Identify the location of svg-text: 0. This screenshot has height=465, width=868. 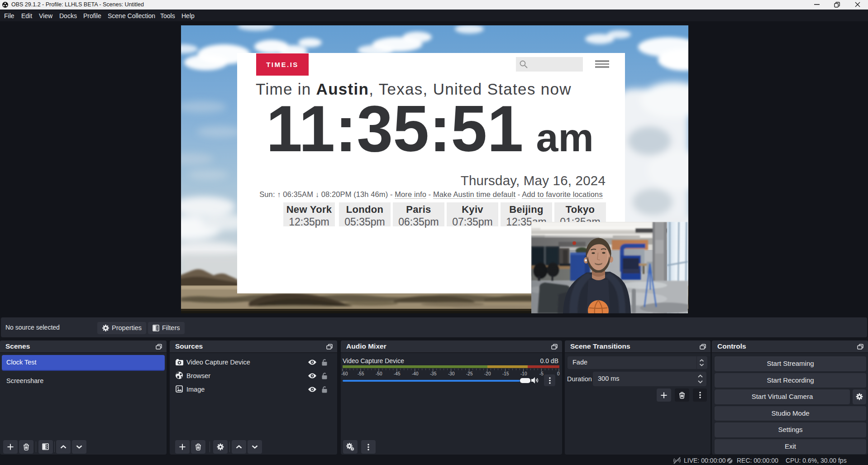
(558, 374).